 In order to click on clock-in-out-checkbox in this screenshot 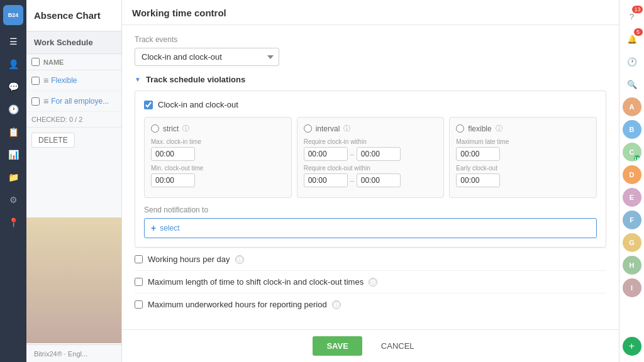, I will do `click(148, 105)`.